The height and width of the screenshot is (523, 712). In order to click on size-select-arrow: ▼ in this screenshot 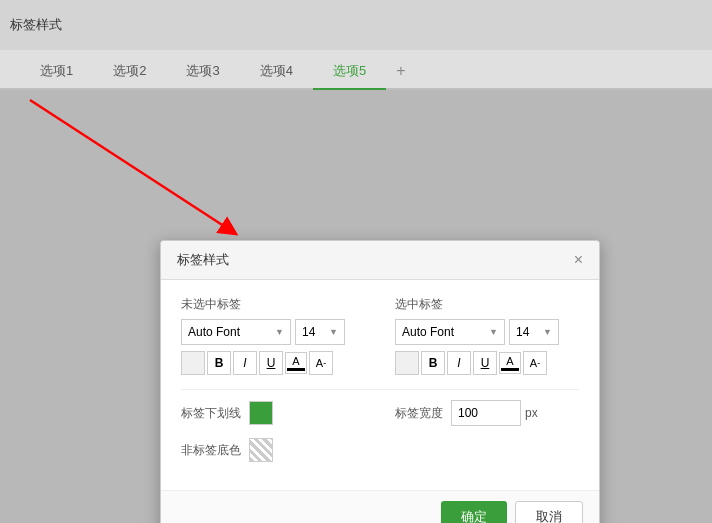, I will do `click(334, 332)`.